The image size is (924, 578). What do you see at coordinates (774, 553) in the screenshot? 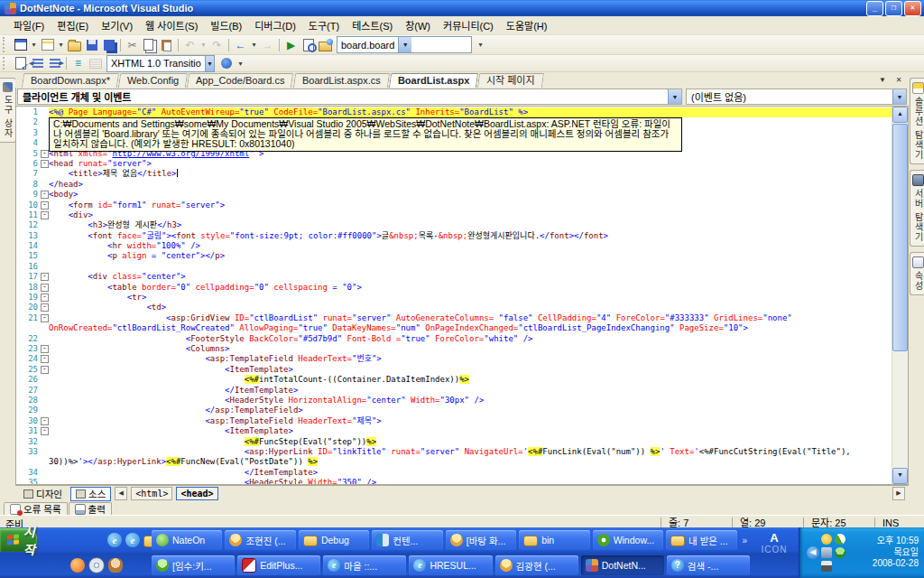
I see `language-bar: A ICON` at bounding box center [774, 553].